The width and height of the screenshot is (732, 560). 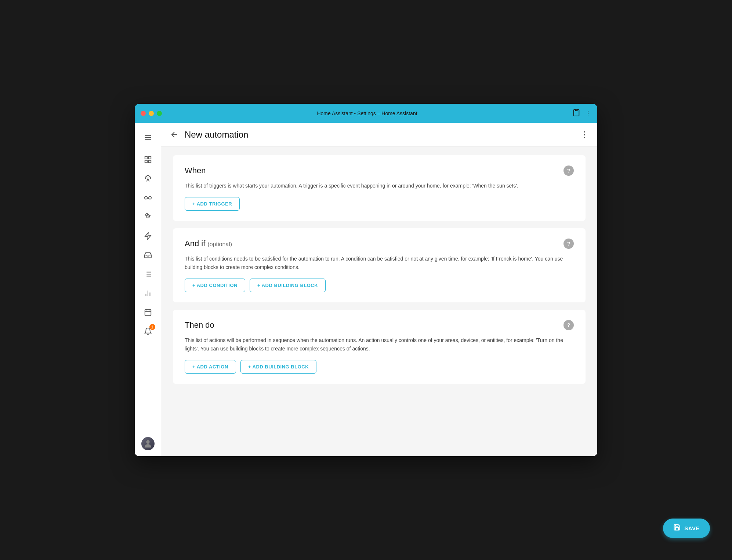 What do you see at coordinates (200, 325) in the screenshot?
I see `then-do-title: Then do` at bounding box center [200, 325].